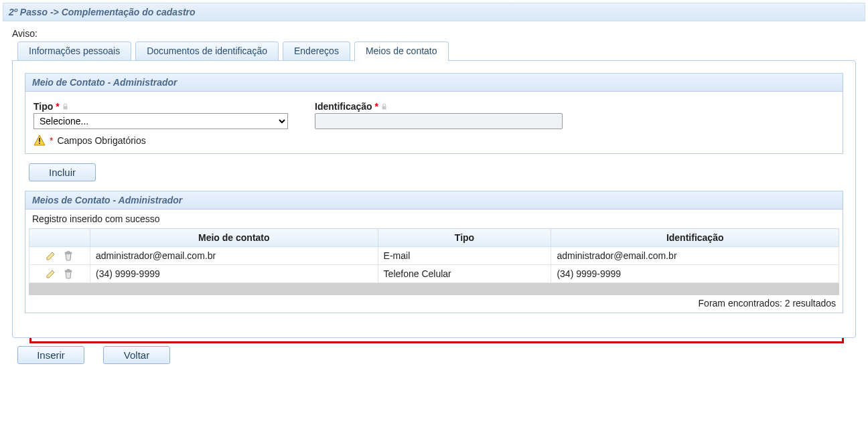 Image resolution: width=868 pixels, height=429 pixels. What do you see at coordinates (695, 274) in the screenshot?
I see `cell-identificacao: (34) 9999-9999` at bounding box center [695, 274].